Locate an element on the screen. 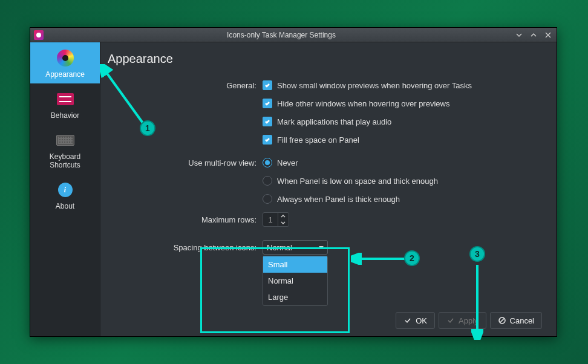 This screenshot has height=364, width=588. sidebar-item-label: About is located at coordinates (65, 206).